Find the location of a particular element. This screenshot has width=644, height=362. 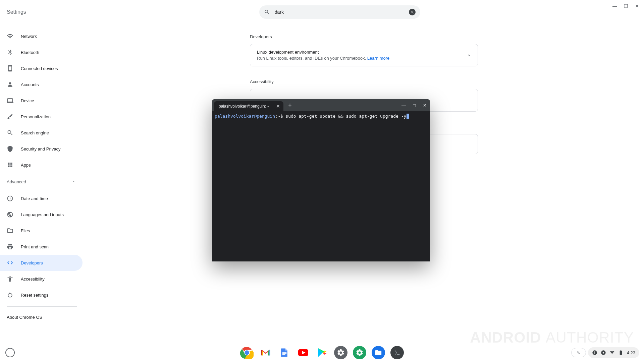

watermark: ANDROID AUTHORITY is located at coordinates (552, 338).